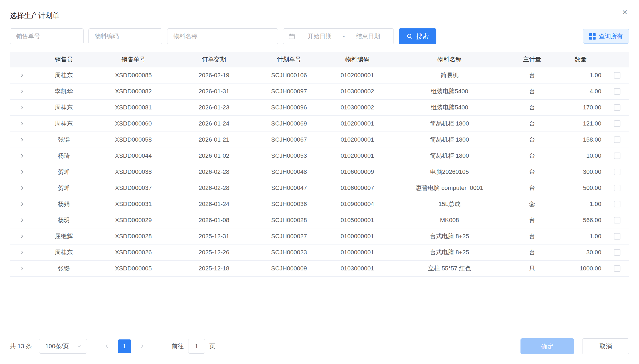 Image resolution: width=639 pixels, height=364 pixels. What do you see at coordinates (575, 346) in the screenshot?
I see `dialog-actions: 确定 取消` at bounding box center [575, 346].